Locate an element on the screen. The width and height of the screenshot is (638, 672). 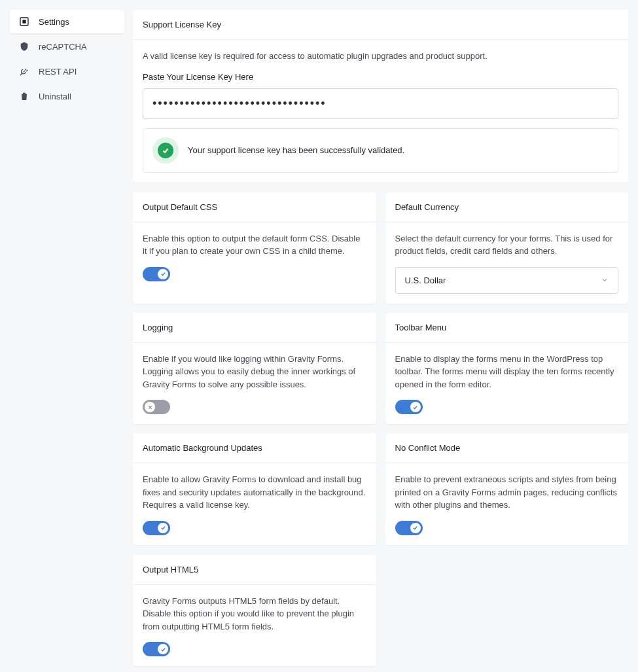
output-css-header: Output Default CSS is located at coordinates (255, 207).